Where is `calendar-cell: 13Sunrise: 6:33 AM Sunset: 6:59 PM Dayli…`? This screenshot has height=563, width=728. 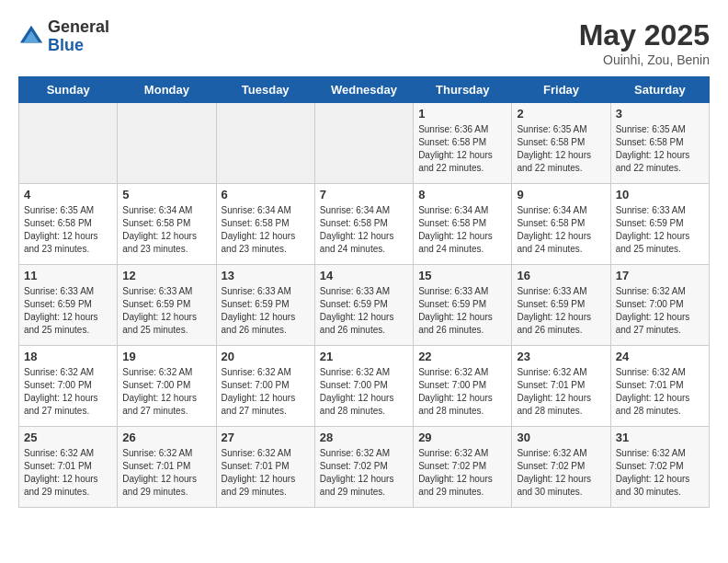
calendar-cell: 13Sunrise: 6:33 AM Sunset: 6:59 PM Dayli… is located at coordinates (265, 305).